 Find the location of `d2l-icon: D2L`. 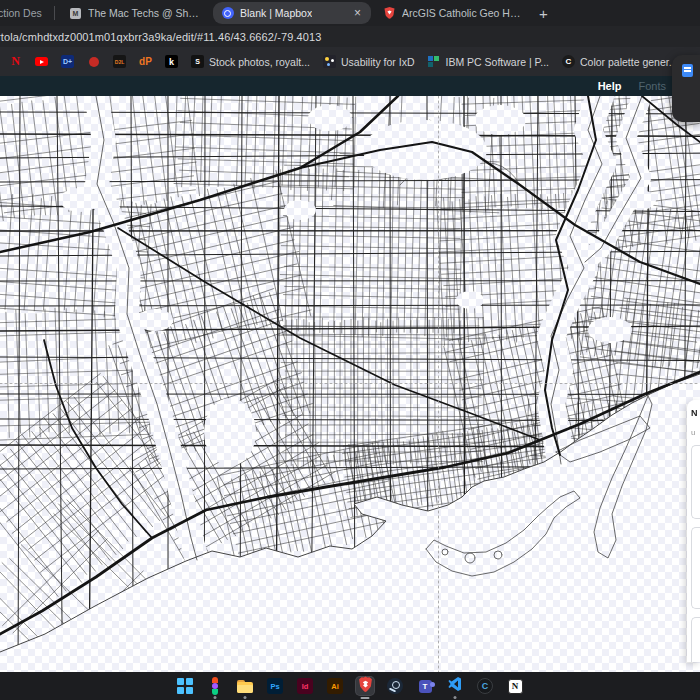

d2l-icon: D2L is located at coordinates (120, 62).